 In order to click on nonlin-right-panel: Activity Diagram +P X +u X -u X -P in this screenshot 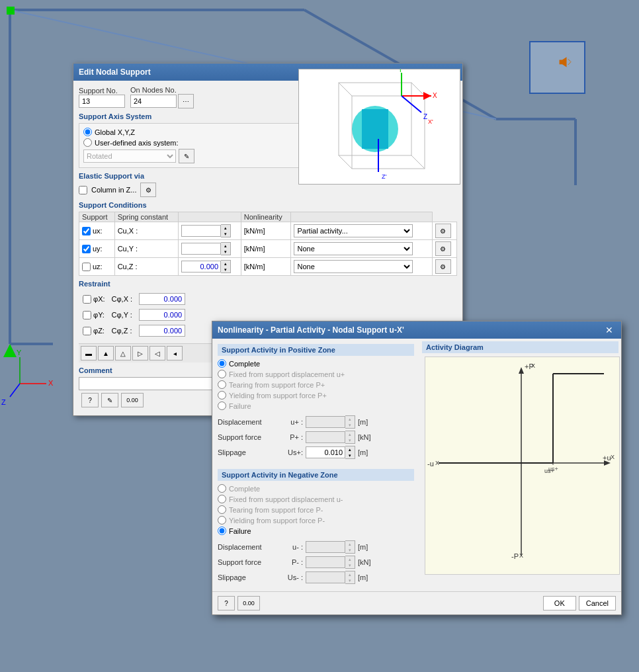, I will do `click(520, 465)`.